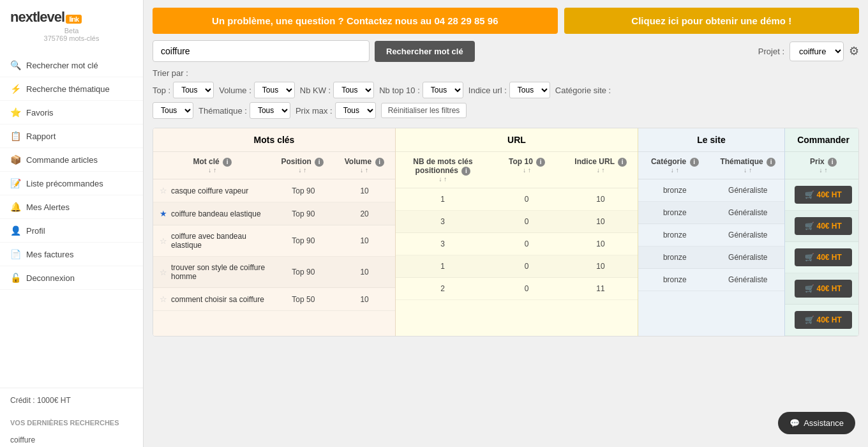 Image resolution: width=868 pixels, height=447 pixels. What do you see at coordinates (15, 278) in the screenshot?
I see `logout-icon: 🔓` at bounding box center [15, 278].